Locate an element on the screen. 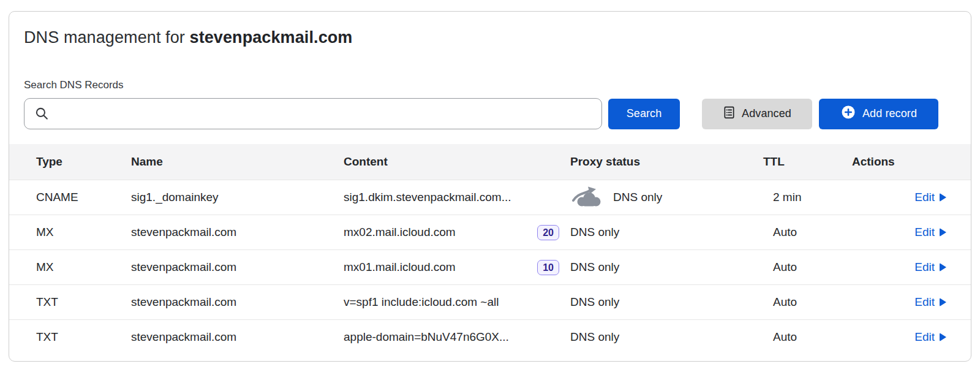 This screenshot has width=980, height=369. table-row: CNAME sig1._domainkey sig1.dkim.stevenpa… is located at coordinates (490, 197).